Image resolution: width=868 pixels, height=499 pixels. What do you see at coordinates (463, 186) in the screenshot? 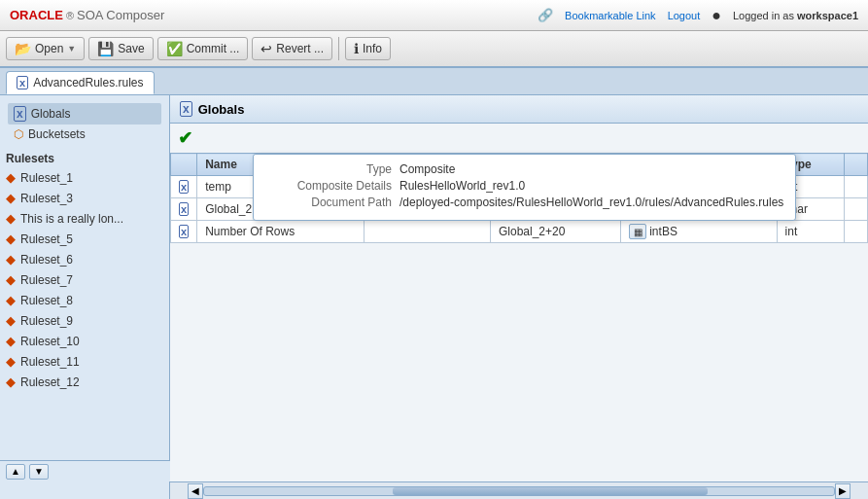
I see `info-composite-value: RulesHelloWorld_rev1.0` at bounding box center [463, 186].